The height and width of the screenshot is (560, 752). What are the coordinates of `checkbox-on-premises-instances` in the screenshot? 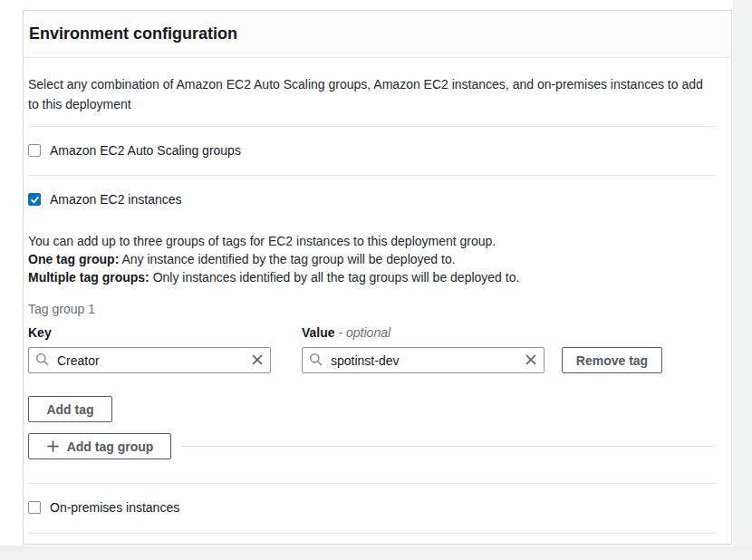 It's located at (34, 507).